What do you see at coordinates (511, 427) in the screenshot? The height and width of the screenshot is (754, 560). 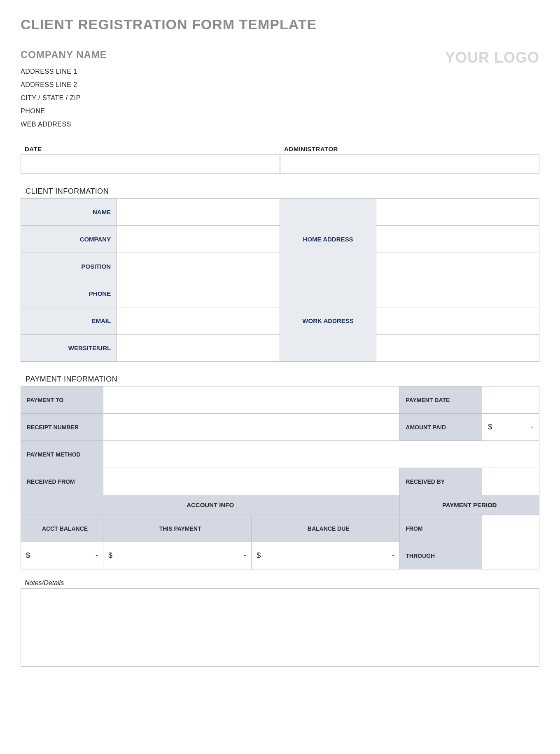 I see `amount-paid-value: $ -` at bounding box center [511, 427].